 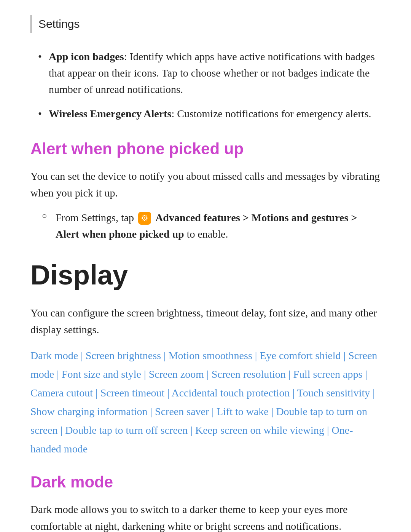 I want to click on bullet-wireless-emergency-text: : Customize notifications for emergency …, so click(x=271, y=113).